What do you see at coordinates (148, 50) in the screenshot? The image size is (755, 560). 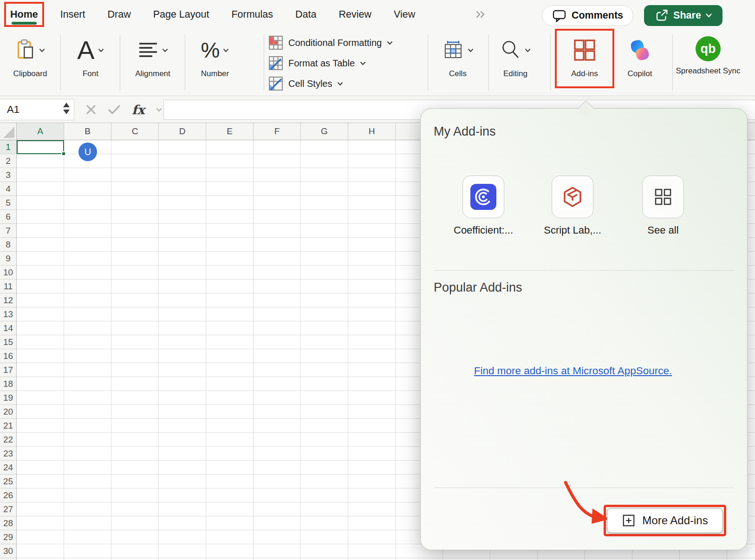 I see `alignment-icon` at bounding box center [148, 50].